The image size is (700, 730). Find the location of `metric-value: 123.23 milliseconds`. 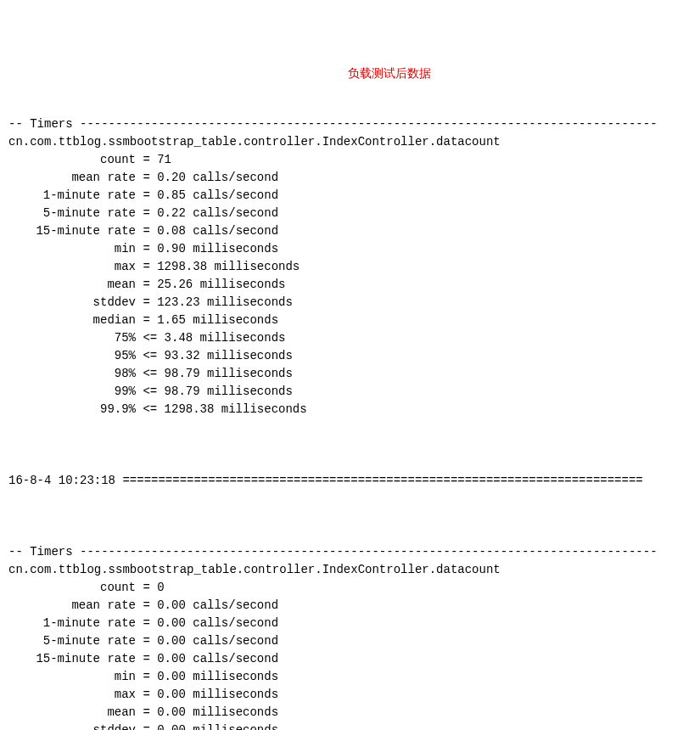

metric-value: 123.23 milliseconds is located at coordinates (225, 302).